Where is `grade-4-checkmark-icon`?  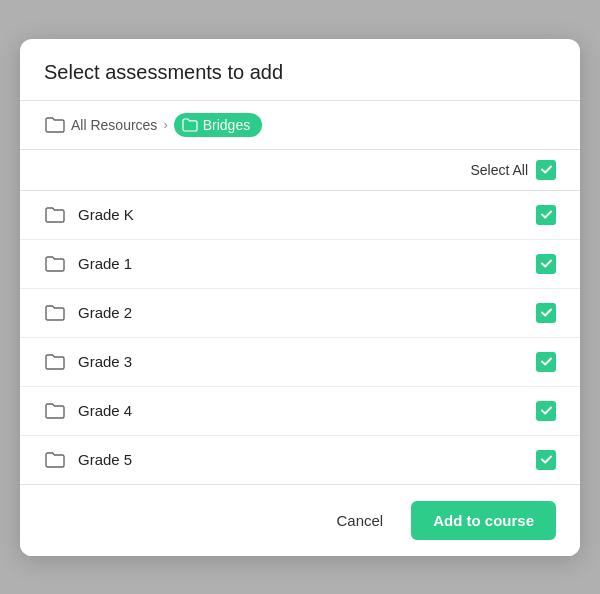 grade-4-checkmark-icon is located at coordinates (546, 410).